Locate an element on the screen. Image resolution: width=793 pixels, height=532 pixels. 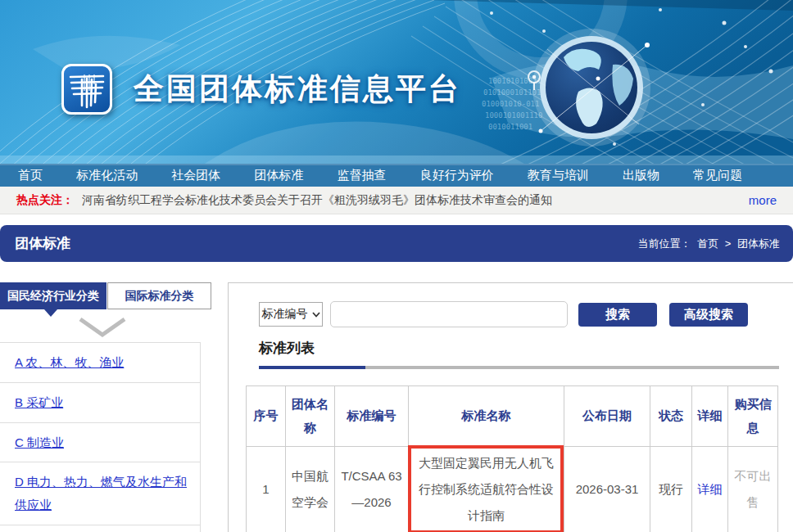
tab-international-classification: 国际标准分类 is located at coordinates (159, 296).